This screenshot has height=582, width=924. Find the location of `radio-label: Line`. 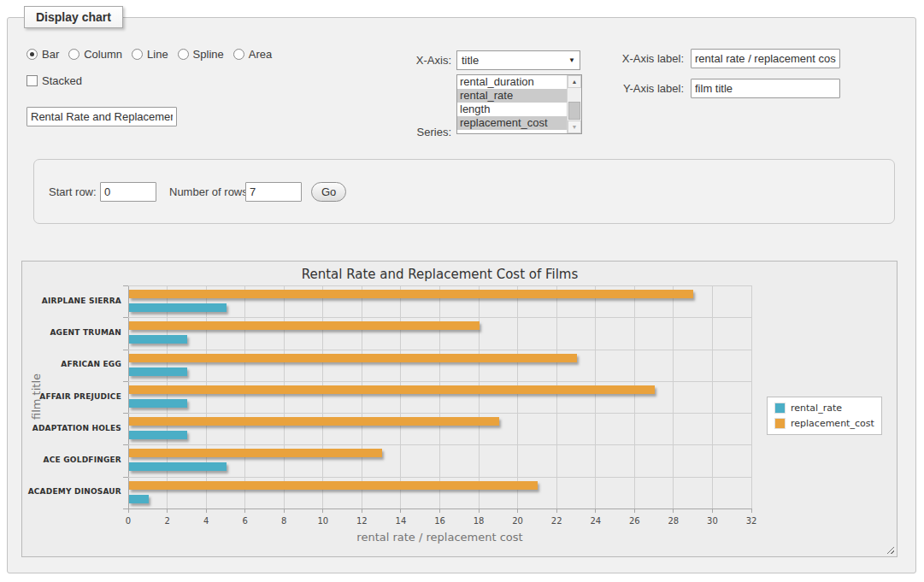

radio-label: Line is located at coordinates (157, 55).